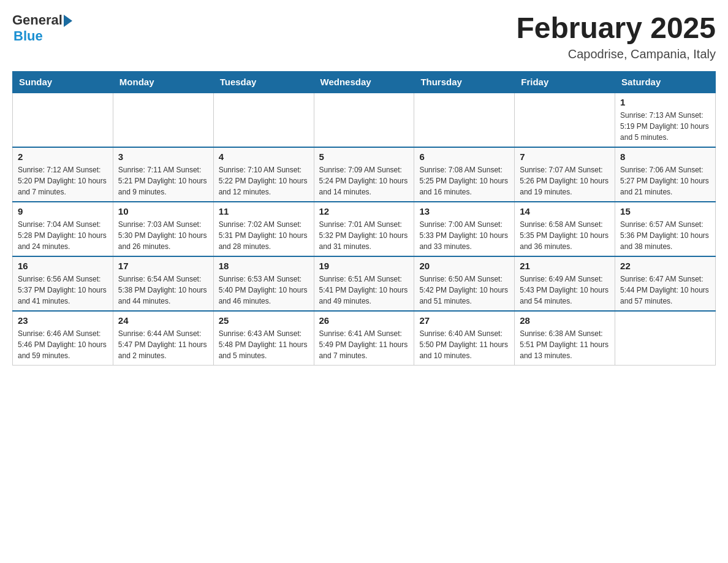 This screenshot has height=563, width=728. What do you see at coordinates (364, 211) in the screenshot?
I see `day-number: 12` at bounding box center [364, 211].